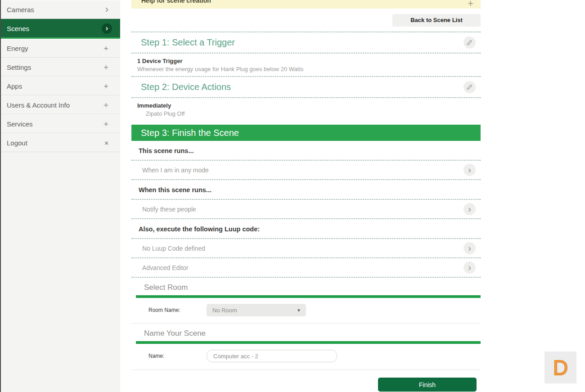 The height and width of the screenshot is (392, 585). Describe the element at coordinates (306, 384) in the screenshot. I see `finish-row: Finish` at that location.